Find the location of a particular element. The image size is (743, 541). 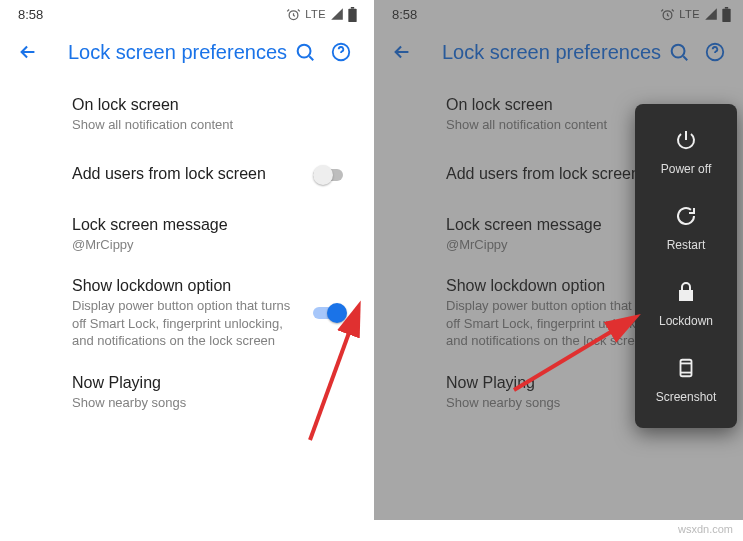

setting-subtitle: Display power button option that turns o… is located at coordinates (188, 324).